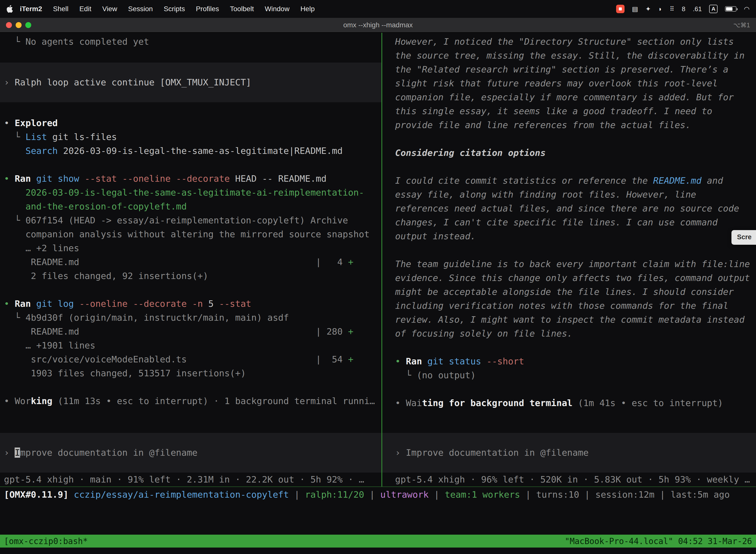 The height and width of the screenshot is (554, 756). What do you see at coordinates (191, 453) in the screenshot?
I see `prompt-input-left: › Improve documentation in @filename` at bounding box center [191, 453].